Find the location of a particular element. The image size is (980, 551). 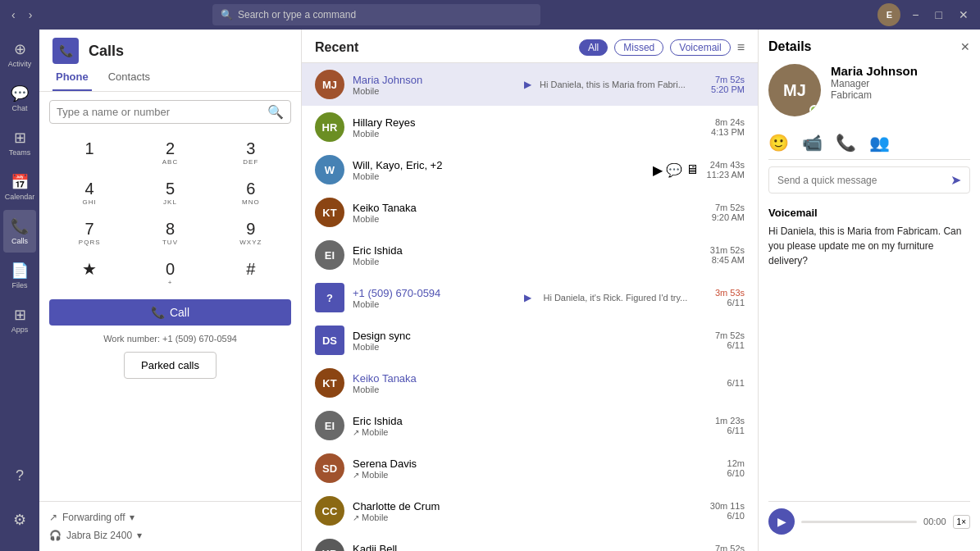

dial-key-5: 5JKL is located at coordinates (170, 192).